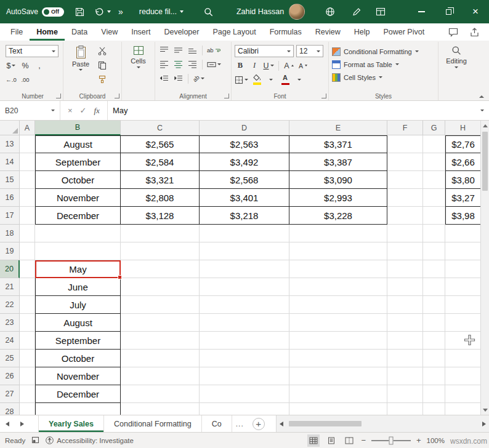 Image resolution: width=489 pixels, height=448 pixels. I want to click on cell-C22, so click(160, 305).